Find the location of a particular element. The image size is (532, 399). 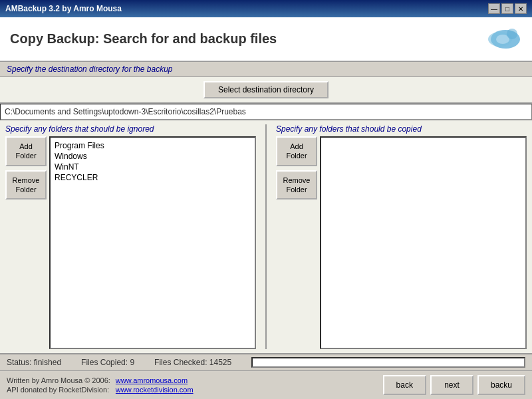

status-text: Status: finished is located at coordinates (34, 362).